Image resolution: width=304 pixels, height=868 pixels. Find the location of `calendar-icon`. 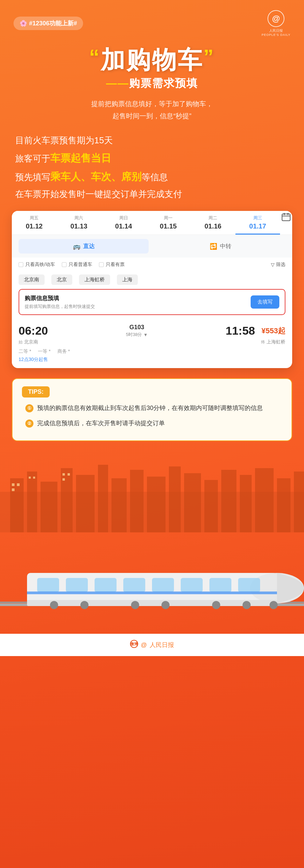

calendar-icon is located at coordinates (286, 217).